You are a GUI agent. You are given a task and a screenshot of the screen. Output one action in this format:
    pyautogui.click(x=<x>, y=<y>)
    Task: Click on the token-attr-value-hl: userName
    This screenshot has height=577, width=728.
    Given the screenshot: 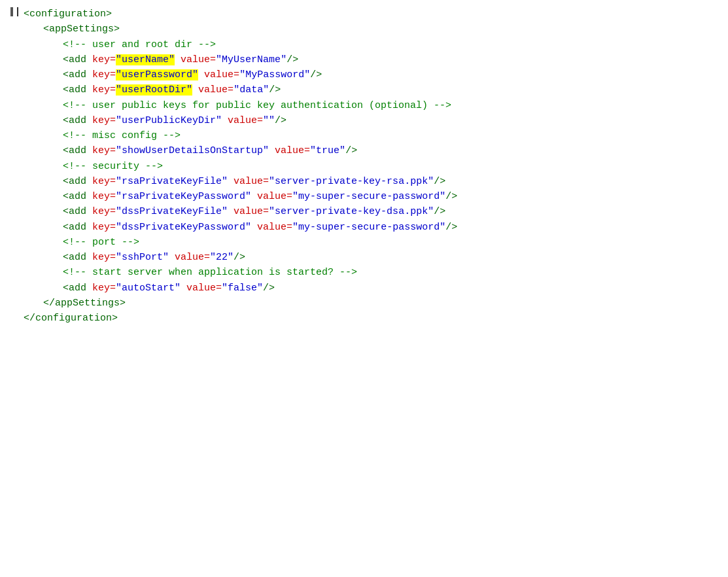 What is the action you would take?
    pyautogui.click(x=145, y=60)
    